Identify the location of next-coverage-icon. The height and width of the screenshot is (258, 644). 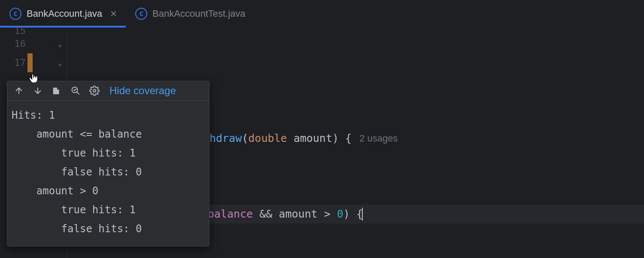
(38, 91).